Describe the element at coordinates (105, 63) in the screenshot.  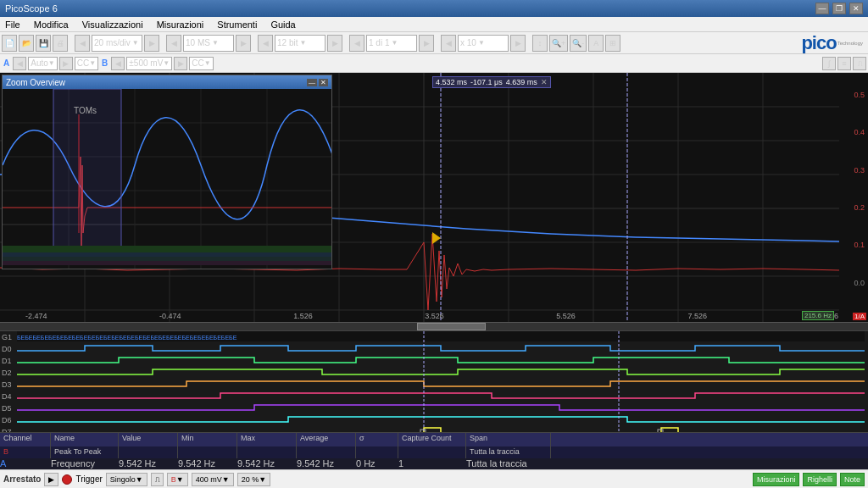
I see `ch-b-label: B` at that location.